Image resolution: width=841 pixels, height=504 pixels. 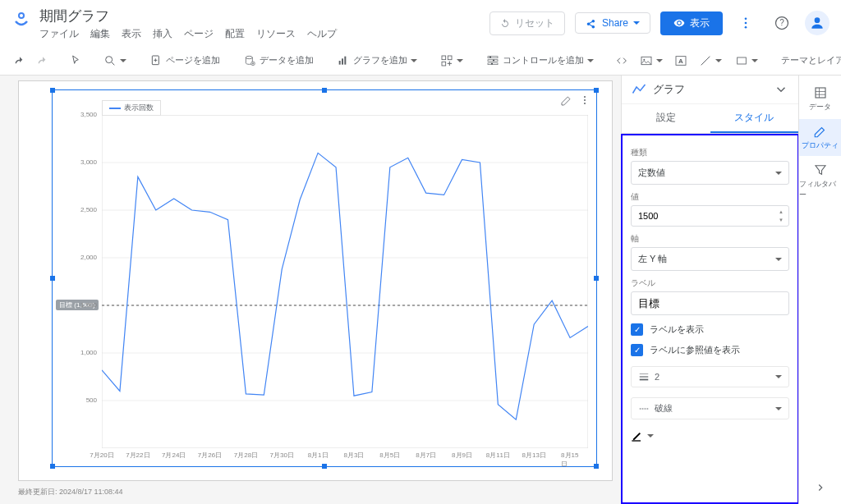 What do you see at coordinates (710, 377) in the screenshot?
I see `stroke-weight-select: 2` at bounding box center [710, 377].